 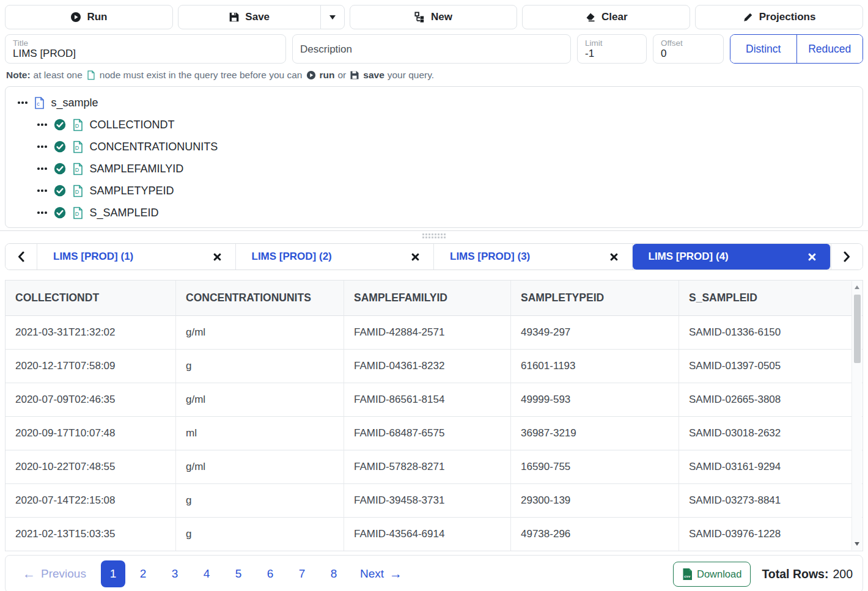 I want to click on projections-button: Projections, so click(x=779, y=17).